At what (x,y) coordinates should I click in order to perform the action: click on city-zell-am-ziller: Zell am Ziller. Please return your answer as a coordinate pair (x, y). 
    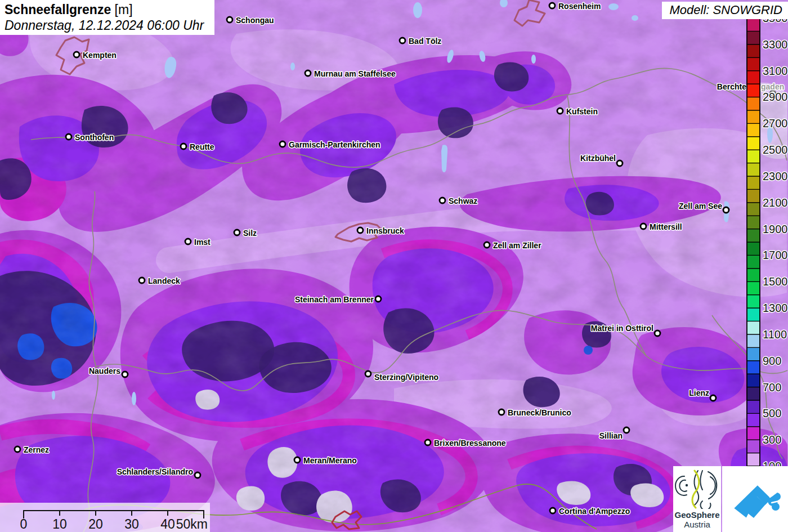
    Looking at the image, I should click on (513, 245).